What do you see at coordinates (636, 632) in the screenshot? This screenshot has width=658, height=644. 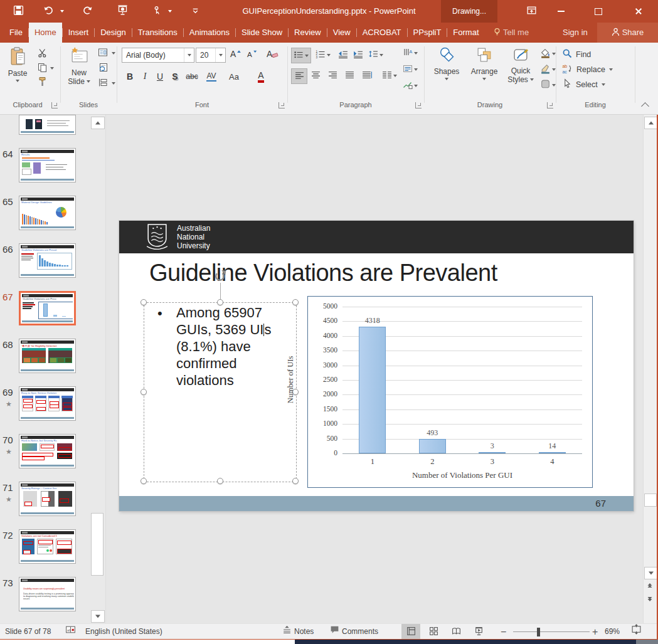 I see `fit-to-window-icon` at bounding box center [636, 632].